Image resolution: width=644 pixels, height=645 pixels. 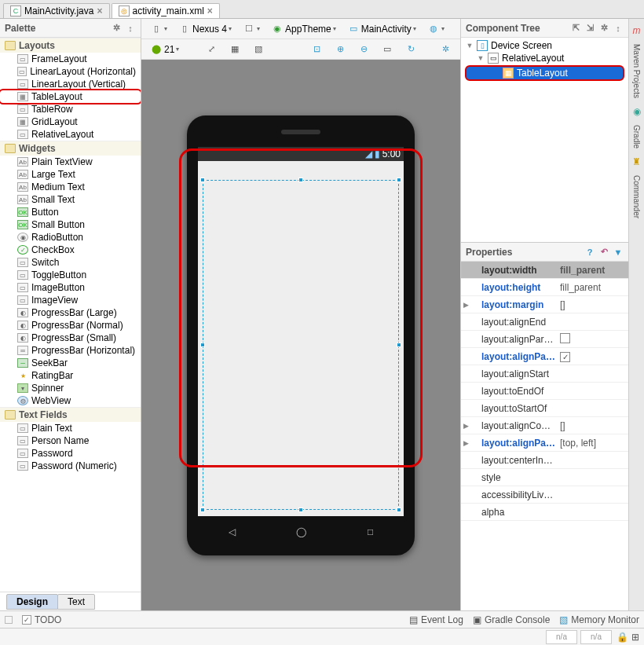 What do you see at coordinates (604, 252) in the screenshot?
I see `undo-icon: ↶` at bounding box center [604, 252].